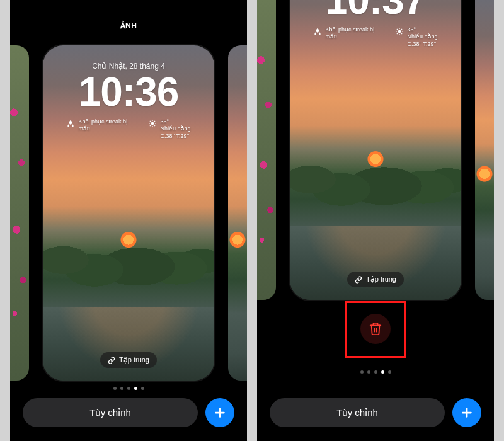 This screenshot has height=441, width=504. I want to click on lockscreen-date: Chủ Nhật, 28 tháng 4, so click(129, 66).